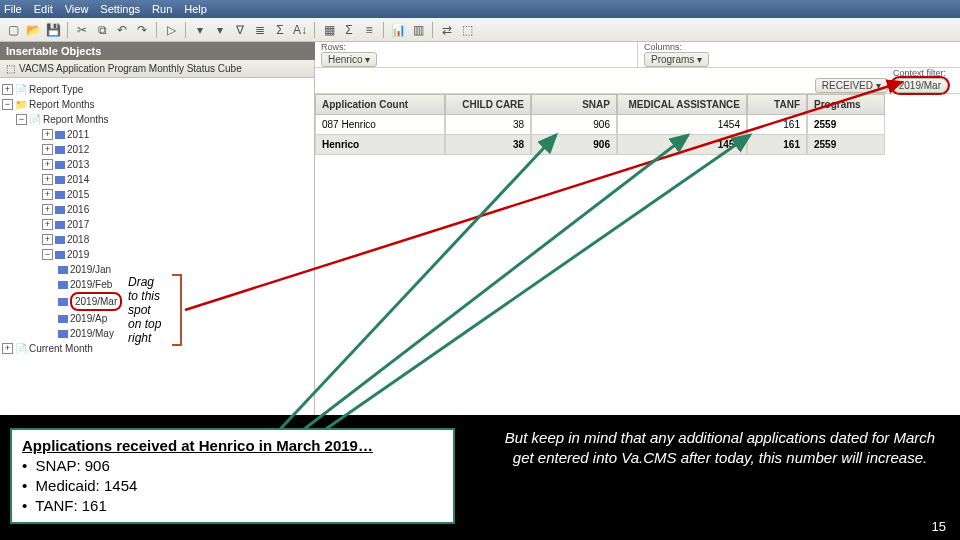 The image size is (960, 540). Describe the element at coordinates (157, 134) in the screenshot. I see `tree-year: +2011` at that location.